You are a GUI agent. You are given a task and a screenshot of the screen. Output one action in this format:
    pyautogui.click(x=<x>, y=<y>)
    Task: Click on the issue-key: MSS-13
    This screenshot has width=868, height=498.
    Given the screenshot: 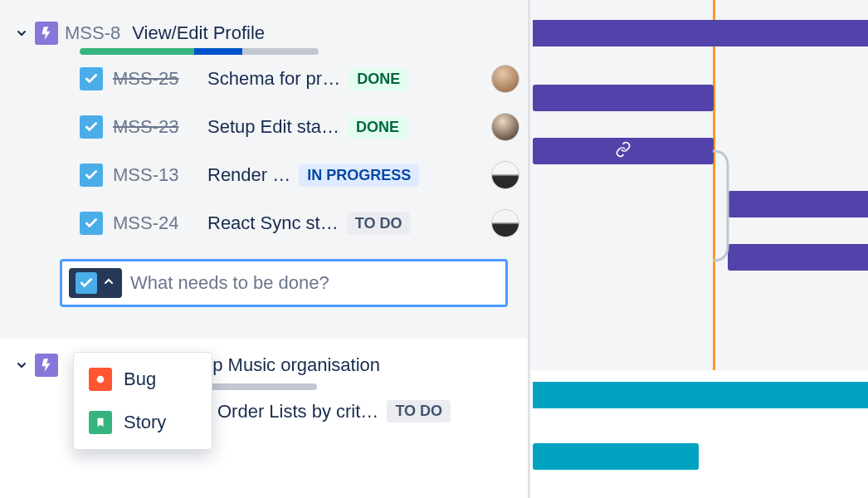 What is the action you would take?
    pyautogui.click(x=153, y=175)
    